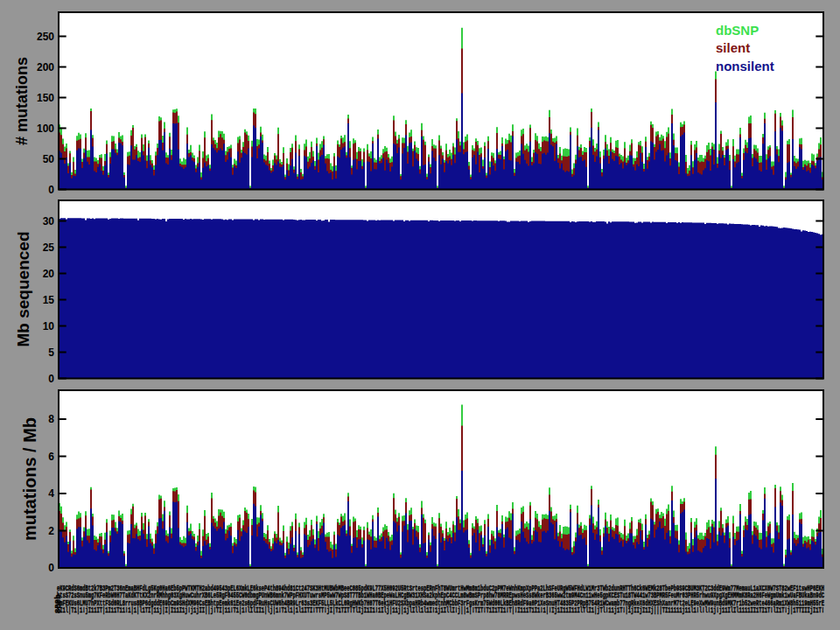 This screenshot has width=840, height=630. Describe the element at coordinates (49, 274) in the screenshot. I see `svg-text: 20` at that location.